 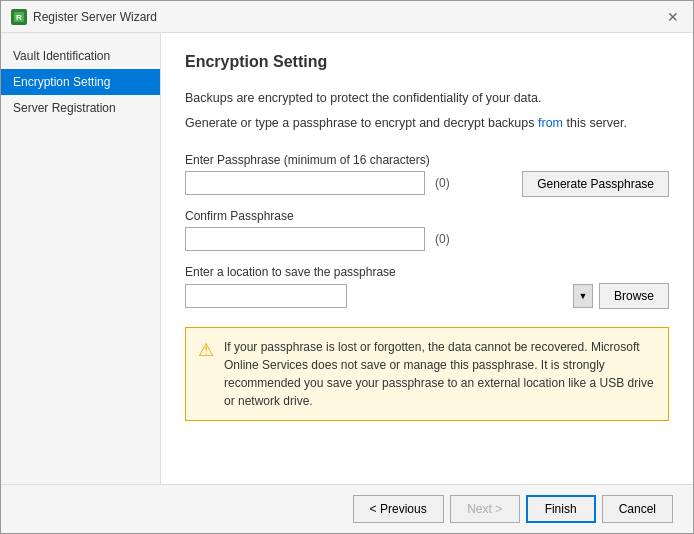 I want to click on app-icon: R, so click(x=19, y=17).